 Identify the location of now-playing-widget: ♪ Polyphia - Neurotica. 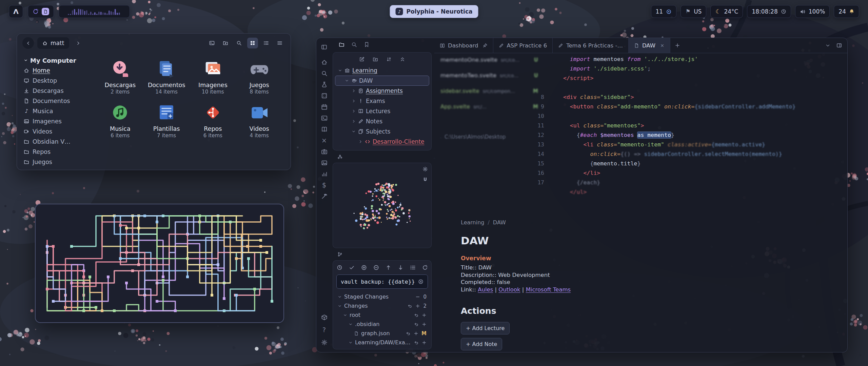
(434, 12).